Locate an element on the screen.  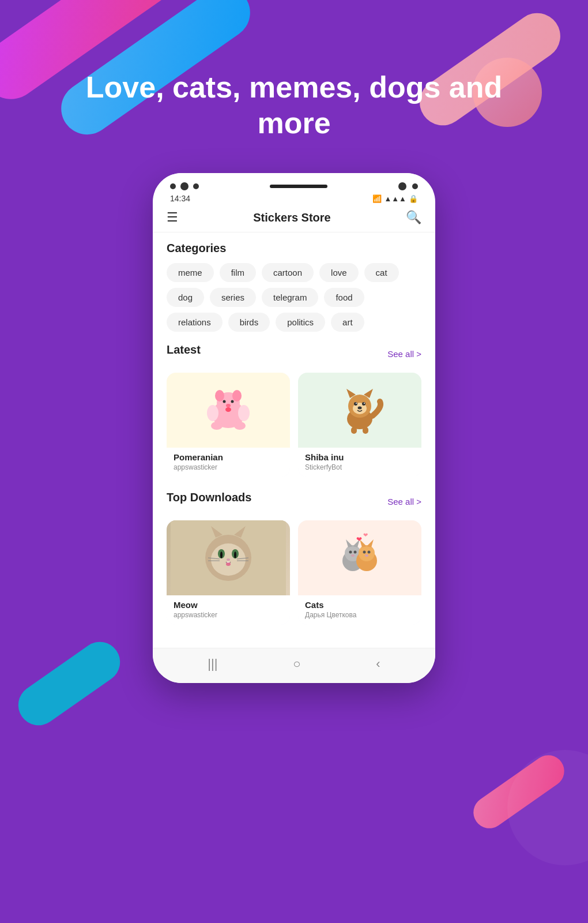
latest-see-all: See all > is located at coordinates (405, 354).